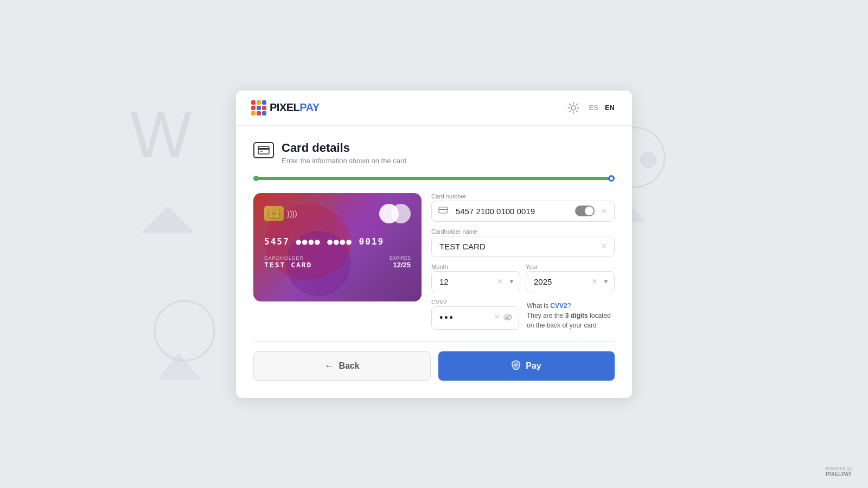  What do you see at coordinates (570, 306) in the screenshot?
I see `cvv-hint-post: ?` at bounding box center [570, 306].